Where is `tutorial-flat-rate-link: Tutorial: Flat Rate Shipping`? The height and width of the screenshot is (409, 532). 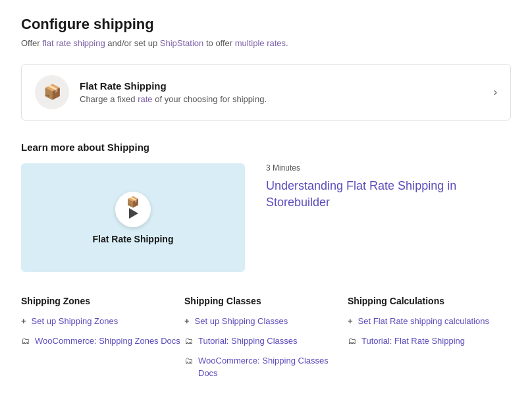 tutorial-flat-rate-link: Tutorial: Flat Rate Shipping is located at coordinates (413, 341).